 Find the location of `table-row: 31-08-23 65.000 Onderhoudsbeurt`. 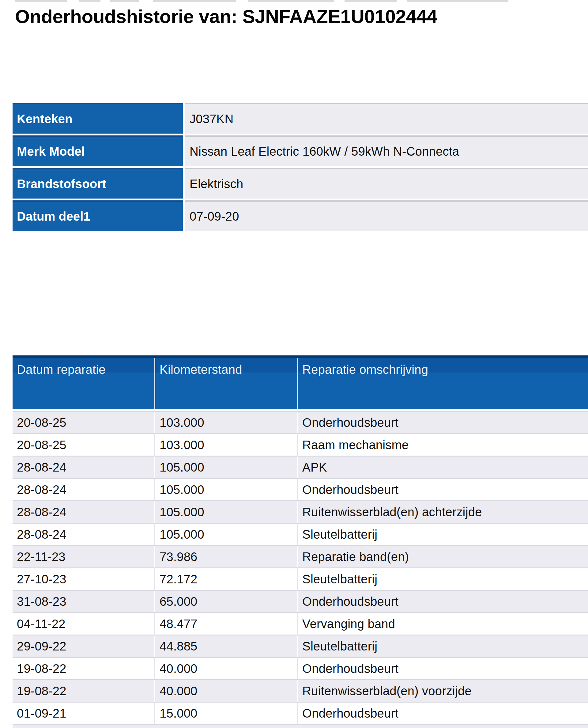

table-row: 31-08-23 65.000 Onderhoudsbeurt is located at coordinates (300, 601).